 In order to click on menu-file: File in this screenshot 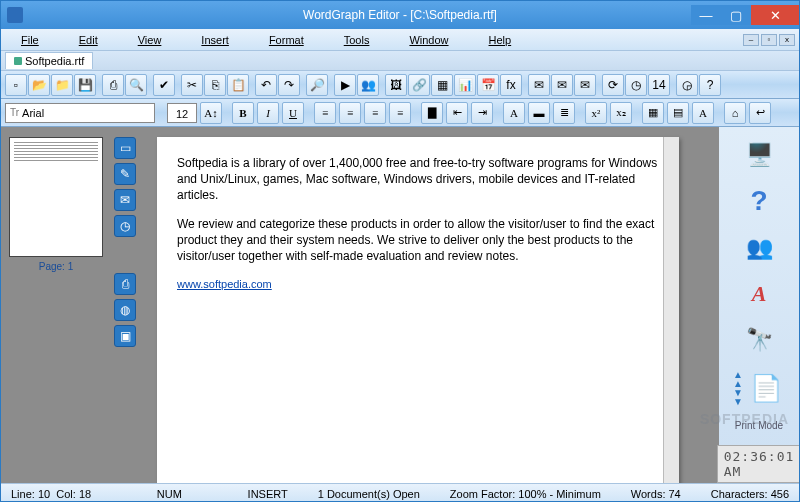, I will do `click(30, 40)`.